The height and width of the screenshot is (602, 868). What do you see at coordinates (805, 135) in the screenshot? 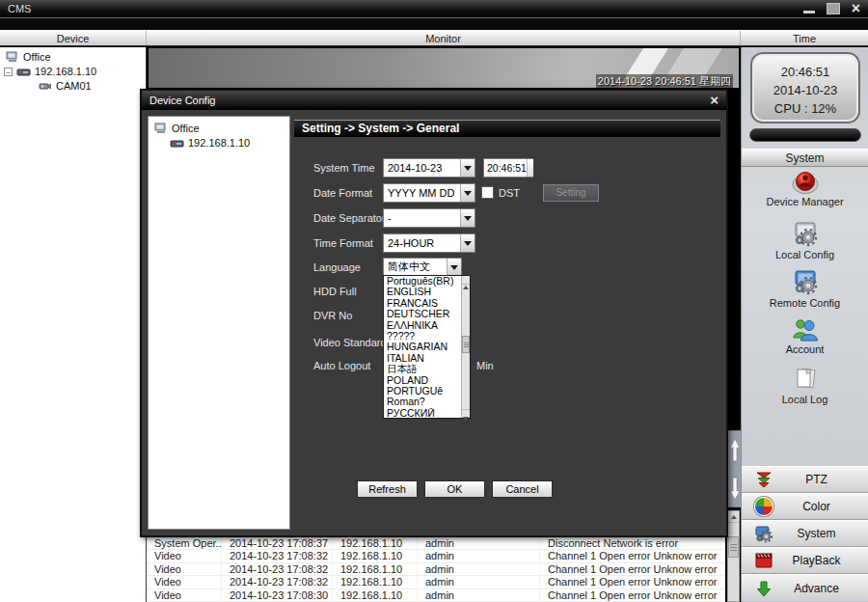
I see `status-pill` at bounding box center [805, 135].